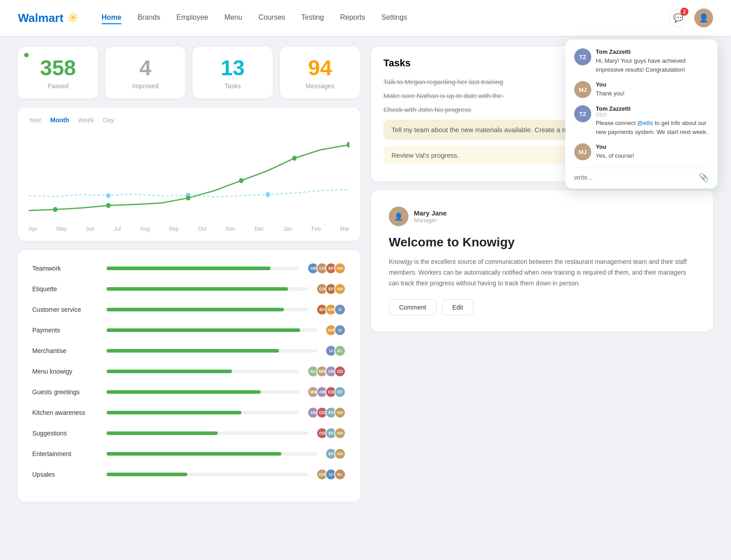 The image size is (731, 560). Describe the element at coordinates (66, 454) in the screenshot. I see `skill-name: Entertainment` at that location.